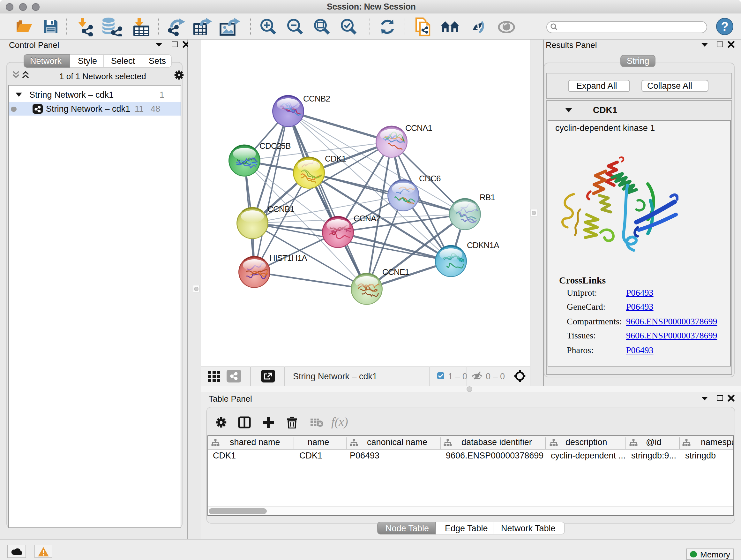 The image size is (741, 560). What do you see at coordinates (317, 99) in the screenshot?
I see `svg-text: CCNB2` at bounding box center [317, 99].